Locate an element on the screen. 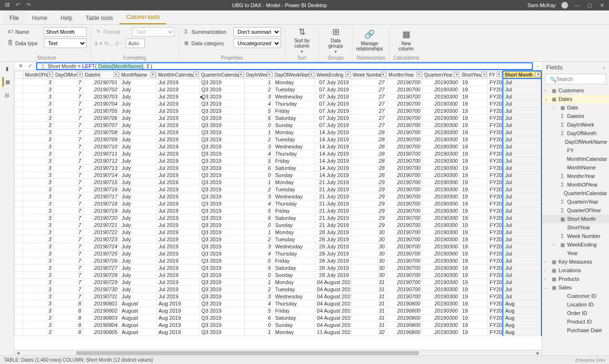 The width and height of the screenshot is (609, 364). col-filter-fy: ▾ is located at coordinates (499, 74).